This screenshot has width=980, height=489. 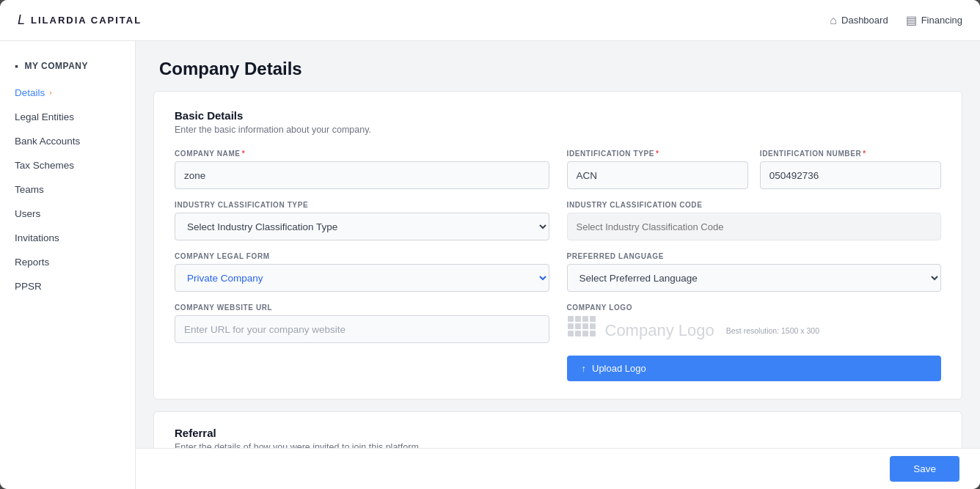 What do you see at coordinates (660, 331) in the screenshot?
I see `company-logo-placeholder-text: Company Logo` at bounding box center [660, 331].